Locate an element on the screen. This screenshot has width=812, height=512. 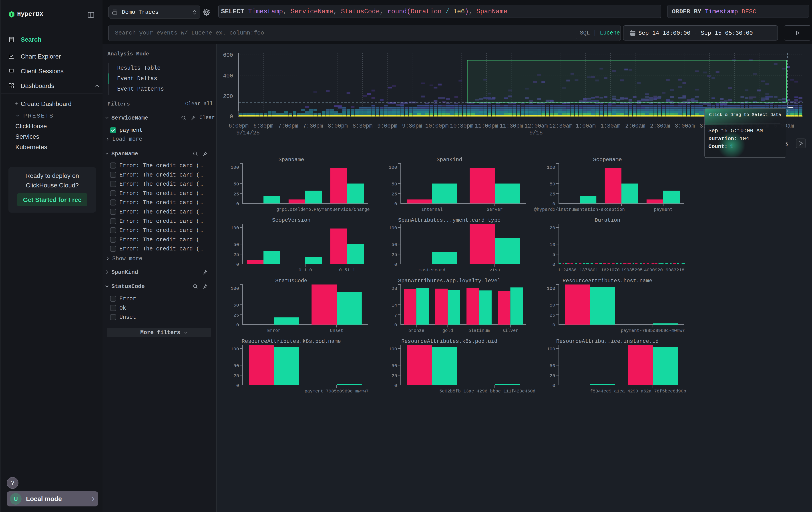
svg-text: 200 is located at coordinates (228, 97).